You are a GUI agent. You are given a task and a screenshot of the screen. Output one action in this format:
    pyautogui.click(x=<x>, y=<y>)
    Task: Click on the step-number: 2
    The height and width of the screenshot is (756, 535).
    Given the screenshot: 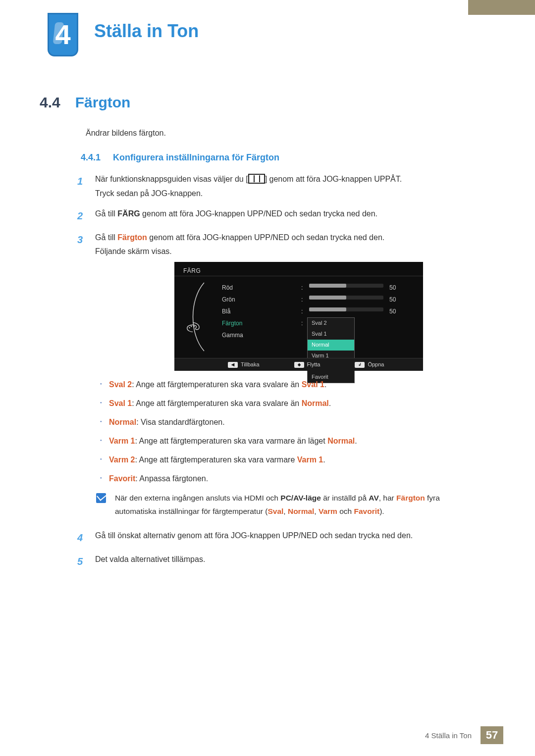 What is the action you would take?
    pyautogui.click(x=82, y=216)
    